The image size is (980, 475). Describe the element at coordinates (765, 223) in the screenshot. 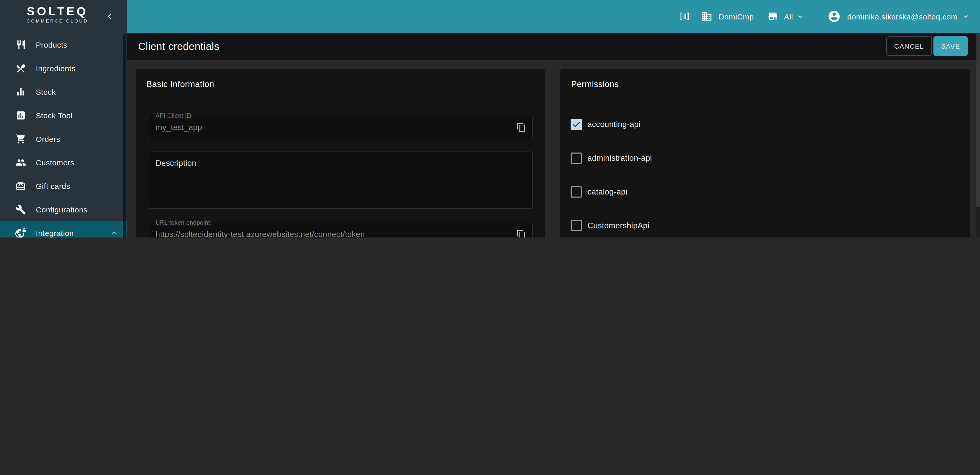

I see `permission-row-customershipapi: CustomershipApi` at that location.